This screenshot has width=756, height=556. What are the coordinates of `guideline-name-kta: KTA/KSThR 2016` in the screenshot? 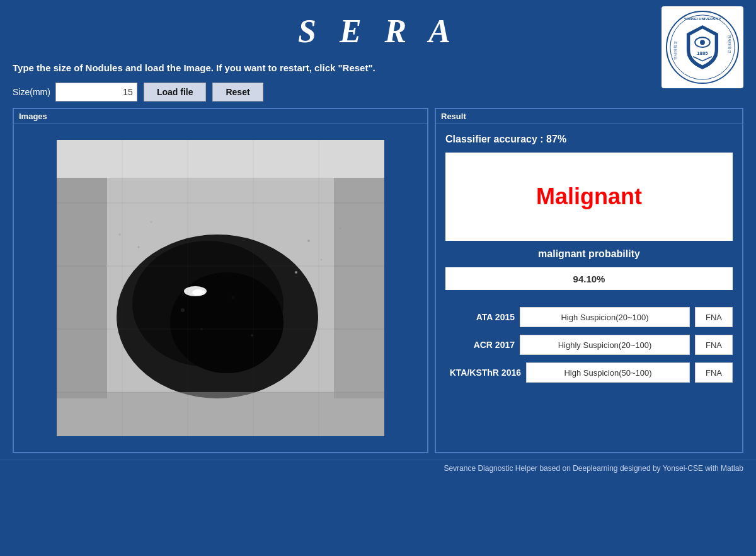 It's located at (483, 373).